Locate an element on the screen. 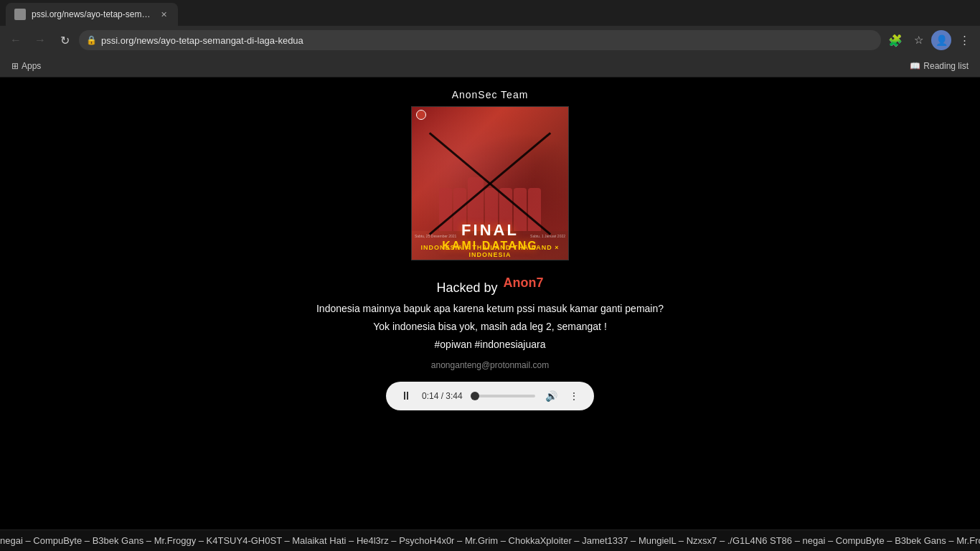 This screenshot has height=551, width=980. menu-button: ⋮ is located at coordinates (964, 40).